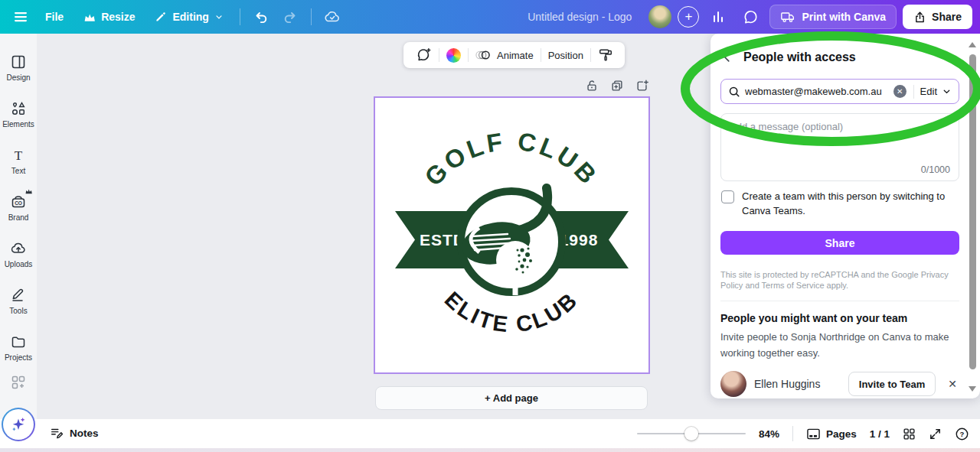 This screenshot has height=452, width=980. Describe the element at coordinates (617, 86) in the screenshot. I see `duplicate-icon` at that location.